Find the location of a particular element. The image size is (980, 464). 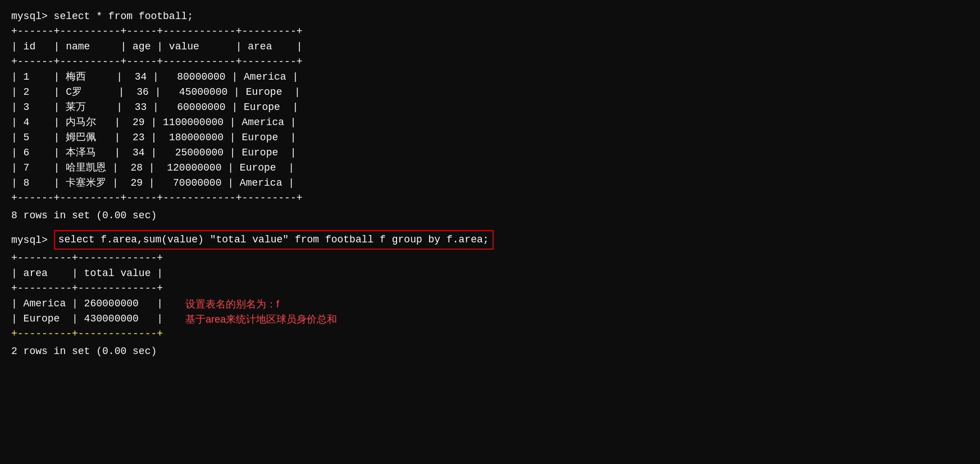

europe-row: | Europe | 430000000 | is located at coordinates (87, 319).